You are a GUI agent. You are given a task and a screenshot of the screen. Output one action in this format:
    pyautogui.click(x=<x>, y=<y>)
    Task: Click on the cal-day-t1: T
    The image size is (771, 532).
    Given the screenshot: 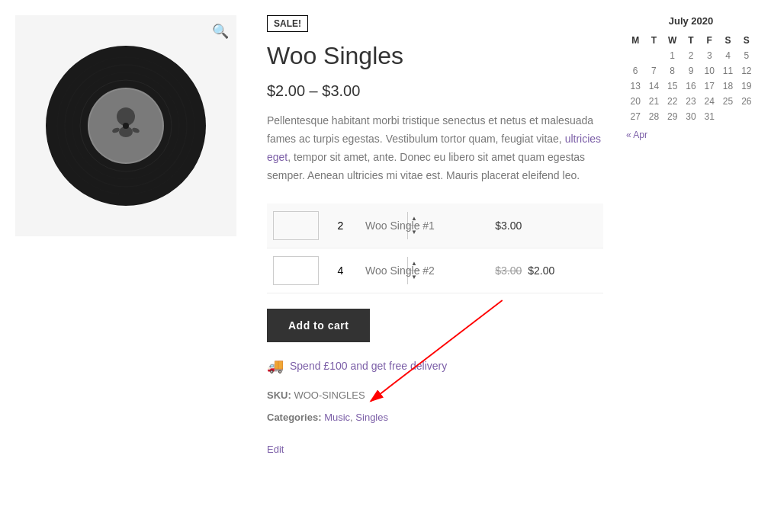 What is the action you would take?
    pyautogui.click(x=654, y=40)
    